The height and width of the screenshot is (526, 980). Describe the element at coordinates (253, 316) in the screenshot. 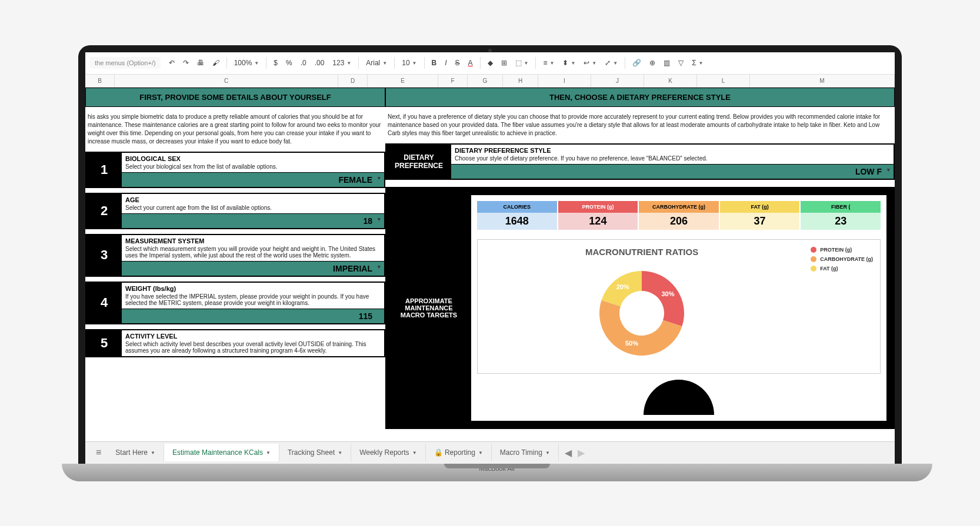

I see `form-value-dropdown: 115` at that location.